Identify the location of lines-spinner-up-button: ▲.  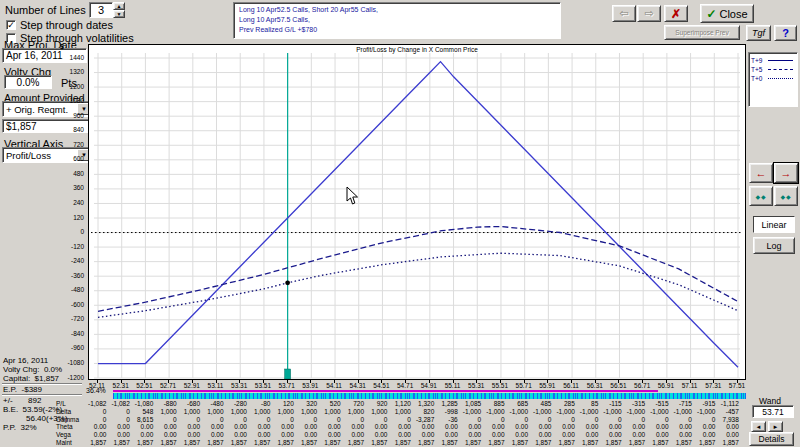
(119, 6).